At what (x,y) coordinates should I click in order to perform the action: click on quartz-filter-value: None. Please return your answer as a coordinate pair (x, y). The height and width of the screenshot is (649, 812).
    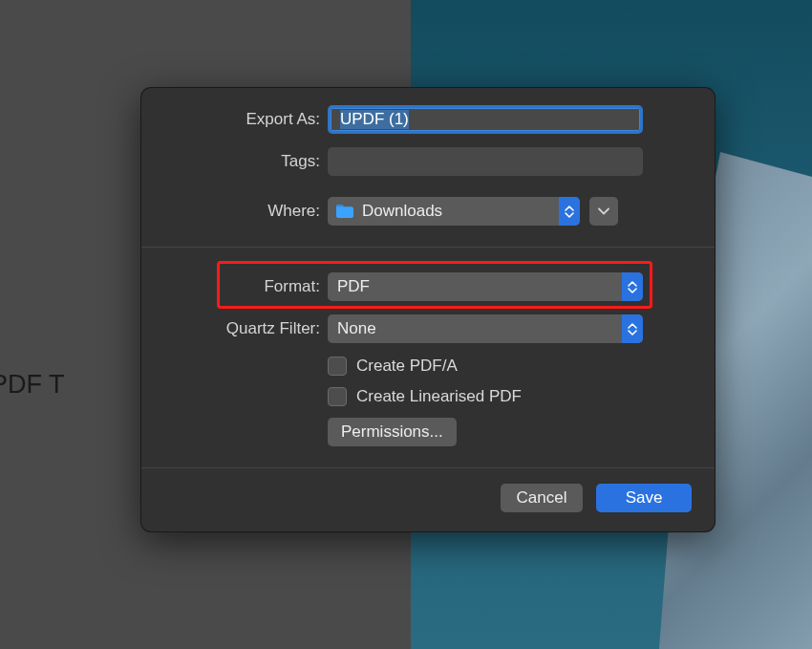
    Looking at the image, I should click on (357, 329).